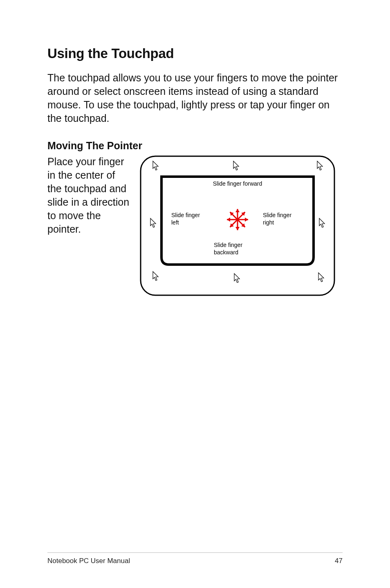 The height and width of the screenshot is (588, 390). Describe the element at coordinates (238, 184) in the screenshot. I see `label-forward: Slide finger forward` at that location.